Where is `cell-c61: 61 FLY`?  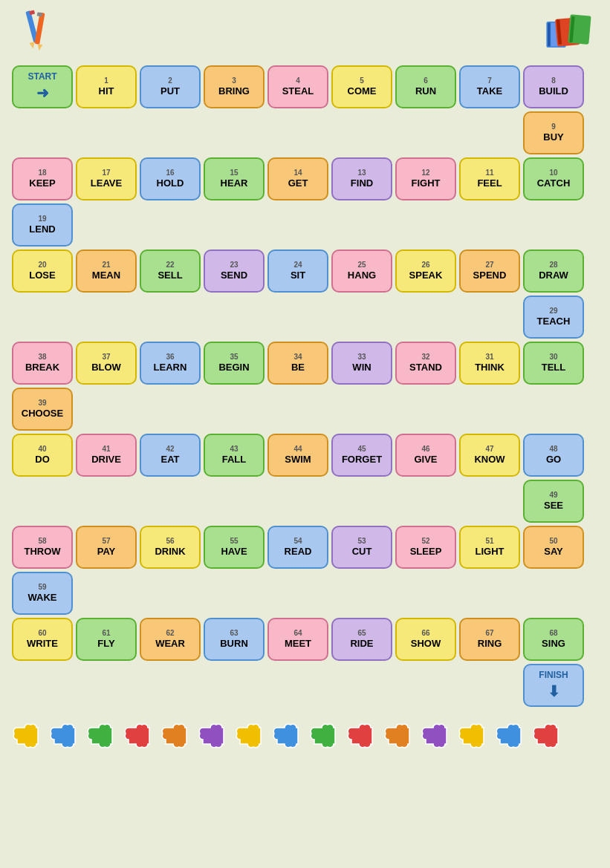 cell-c61: 61 FLY is located at coordinates (106, 639).